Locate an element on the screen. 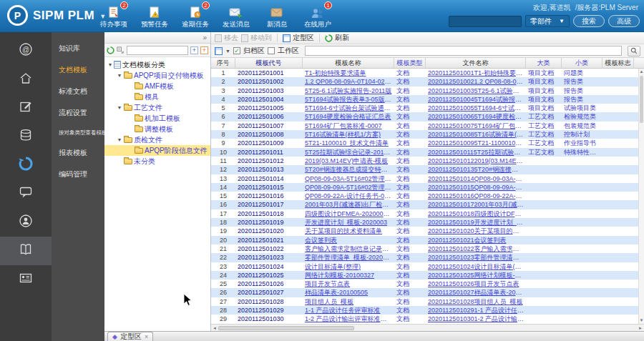 Image resolution: width=644 pixels, height=341 pixels. cell-file: 20201125010122019(03.M14EV)申请 is located at coordinates (476, 161).